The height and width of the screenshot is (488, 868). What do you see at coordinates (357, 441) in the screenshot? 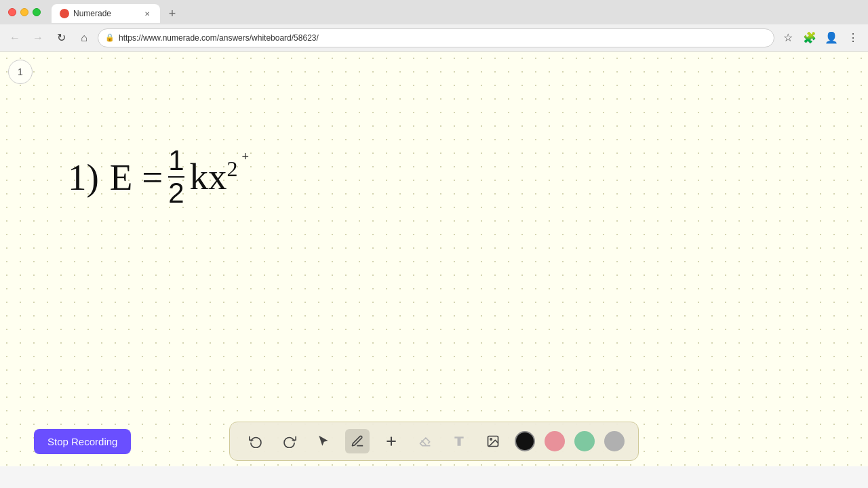
I see `pen-button` at bounding box center [357, 441].